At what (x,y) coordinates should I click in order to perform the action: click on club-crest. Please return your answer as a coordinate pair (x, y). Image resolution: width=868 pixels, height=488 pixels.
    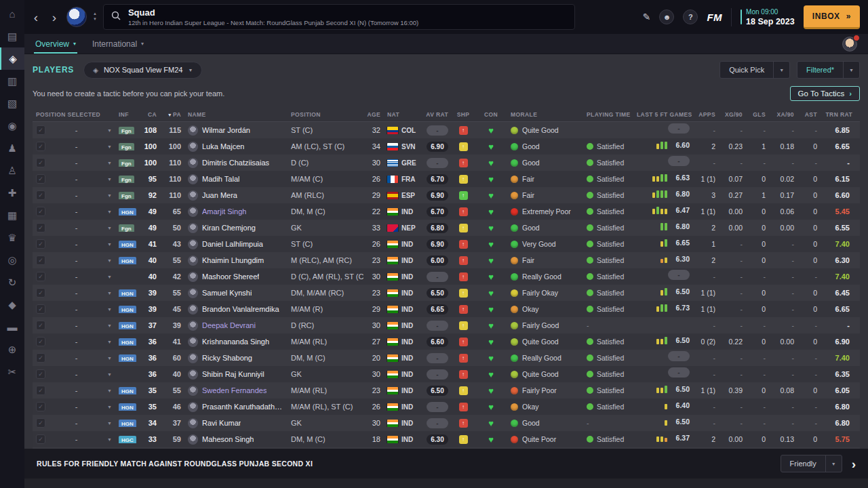
    Looking at the image, I should click on (77, 17).